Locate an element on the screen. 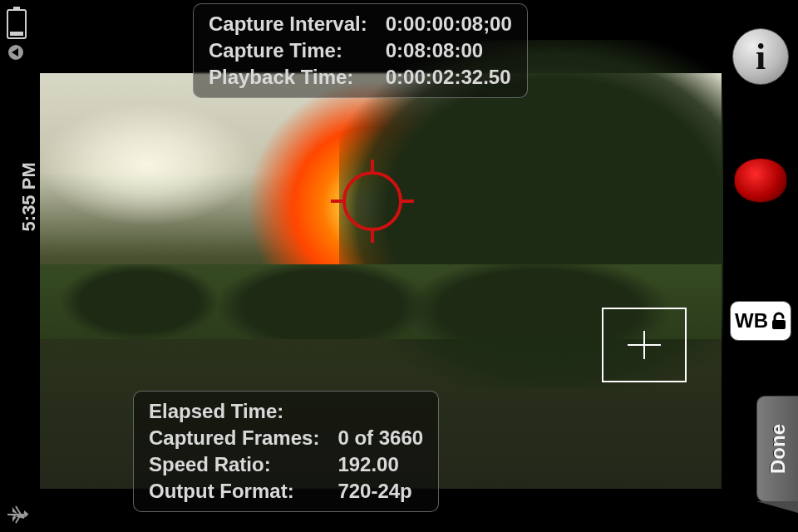 The height and width of the screenshot is (532, 798). capture-interval-label: Capture Interval: is located at coordinates (288, 24).